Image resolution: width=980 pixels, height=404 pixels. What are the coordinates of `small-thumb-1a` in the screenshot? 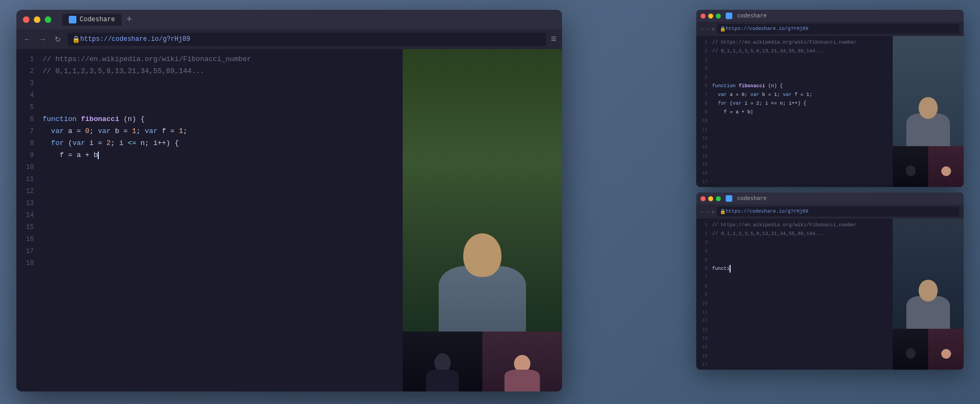 It's located at (910, 167).